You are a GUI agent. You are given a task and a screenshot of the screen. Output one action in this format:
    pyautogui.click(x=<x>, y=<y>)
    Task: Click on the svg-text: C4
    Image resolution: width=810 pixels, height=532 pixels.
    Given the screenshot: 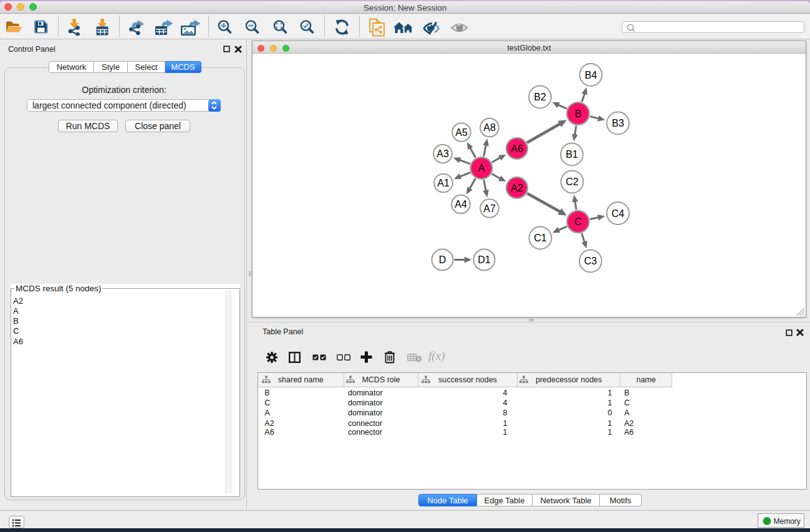 What is the action you would take?
    pyautogui.click(x=619, y=213)
    